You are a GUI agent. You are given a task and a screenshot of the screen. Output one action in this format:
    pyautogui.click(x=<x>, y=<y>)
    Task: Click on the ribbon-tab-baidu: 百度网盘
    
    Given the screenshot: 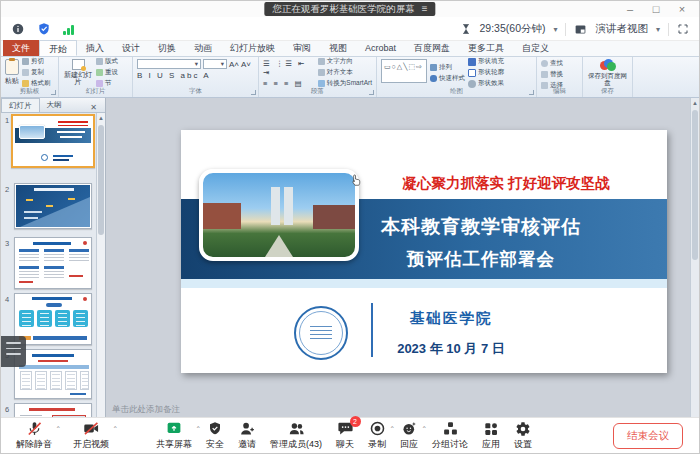 What is the action you would take?
    pyautogui.click(x=432, y=48)
    